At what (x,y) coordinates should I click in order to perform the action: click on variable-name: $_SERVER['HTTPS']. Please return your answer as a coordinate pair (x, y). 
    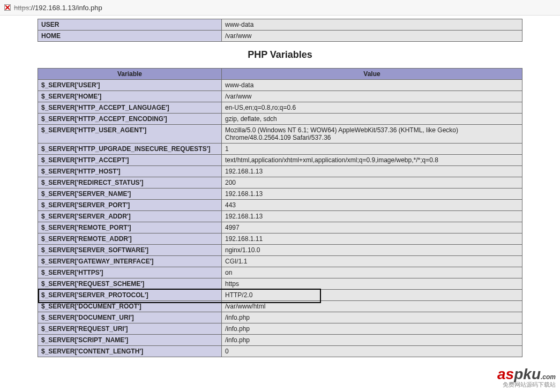
    Looking at the image, I should click on (130, 273).